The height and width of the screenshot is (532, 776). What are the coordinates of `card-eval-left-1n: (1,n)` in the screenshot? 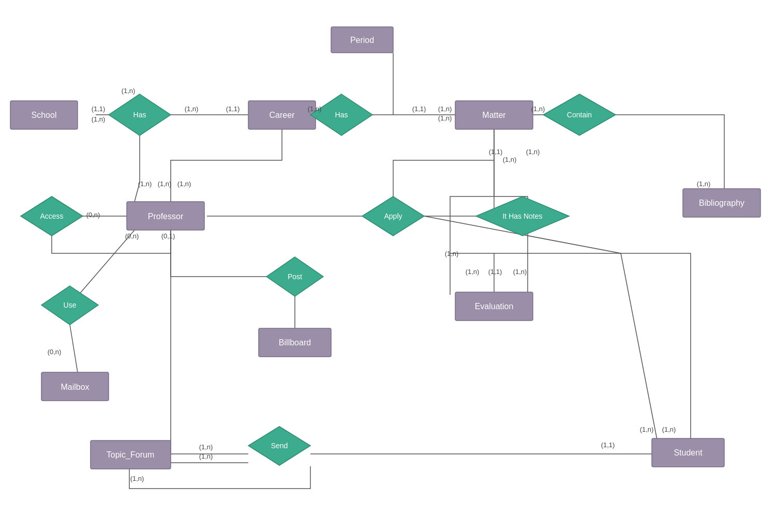 It's located at (473, 272).